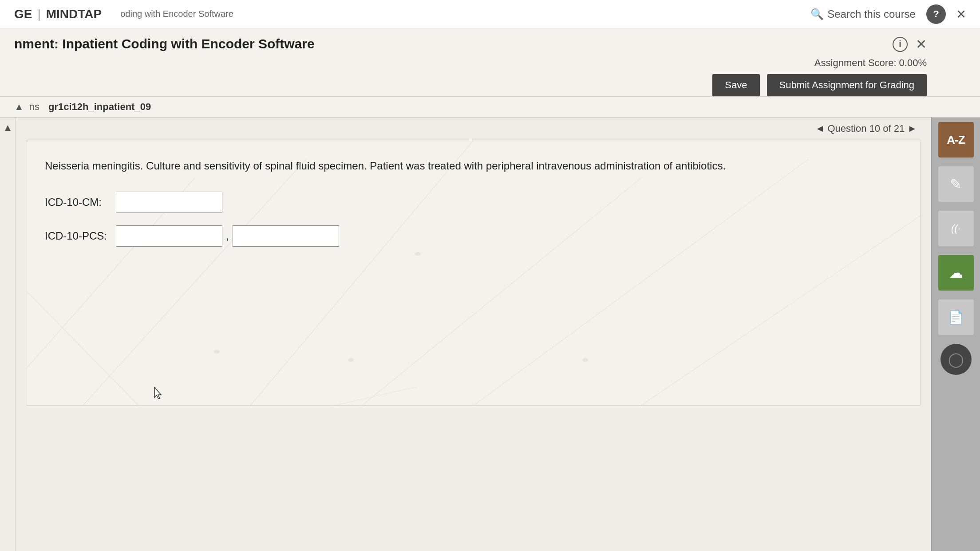 This screenshot has width=980, height=551. I want to click on question-navigation: ◄ Question 10 of 21 ►, so click(474, 129).